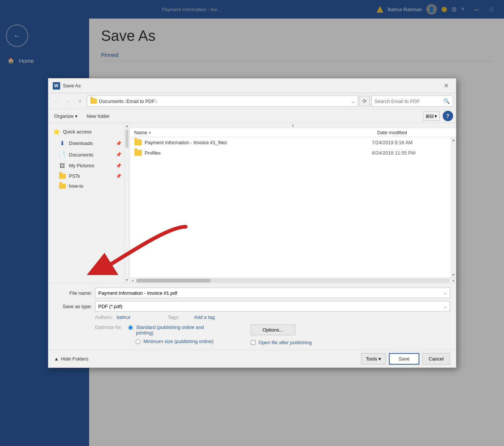 This screenshot has height=446, width=504. Describe the element at coordinates (252, 359) in the screenshot. I see `dialog-footer: ▲ Hide Folders Tools ▾ Save Cancel` at that location.